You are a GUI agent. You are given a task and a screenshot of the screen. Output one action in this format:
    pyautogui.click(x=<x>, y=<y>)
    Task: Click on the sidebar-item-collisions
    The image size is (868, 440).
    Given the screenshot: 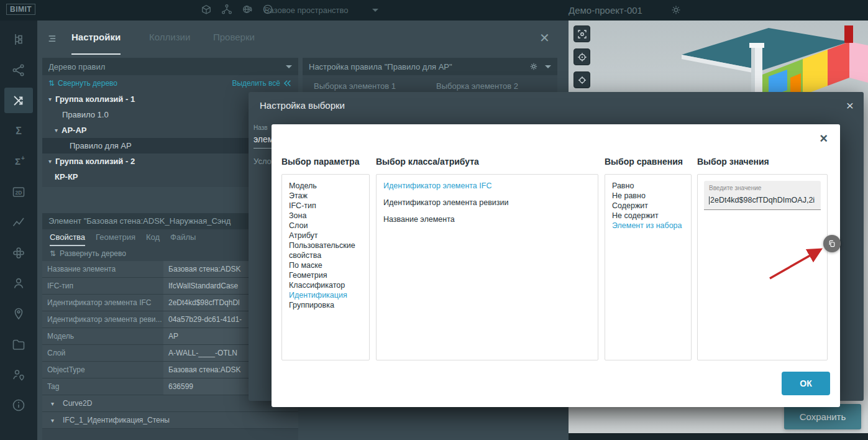 What is the action you would take?
    pyautogui.click(x=19, y=101)
    